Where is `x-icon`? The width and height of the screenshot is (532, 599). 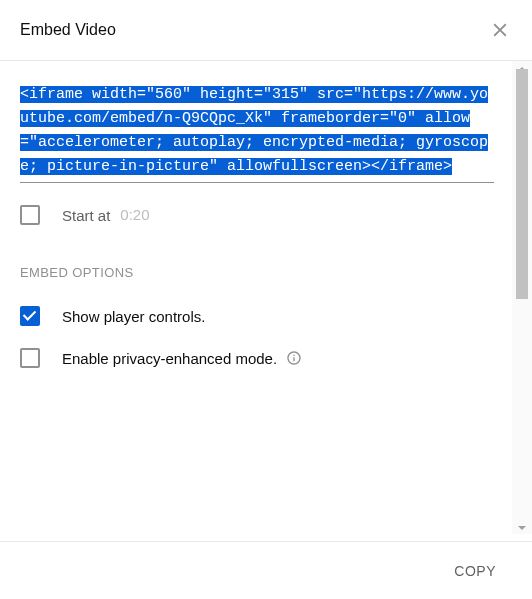
x-icon is located at coordinates (500, 30).